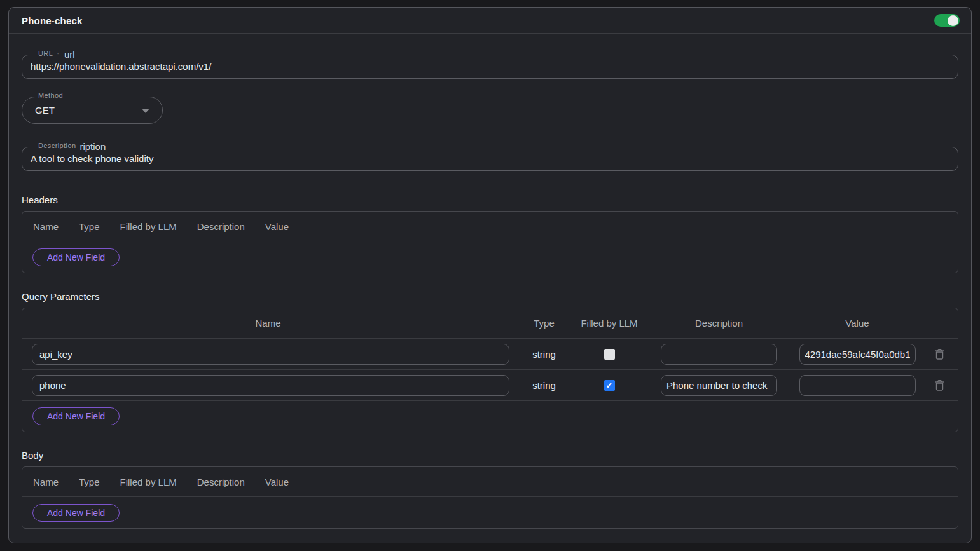 Image resolution: width=980 pixels, height=551 pixels. I want to click on headers-table: Name Type Filled by LLM Description Valu…, so click(490, 242).